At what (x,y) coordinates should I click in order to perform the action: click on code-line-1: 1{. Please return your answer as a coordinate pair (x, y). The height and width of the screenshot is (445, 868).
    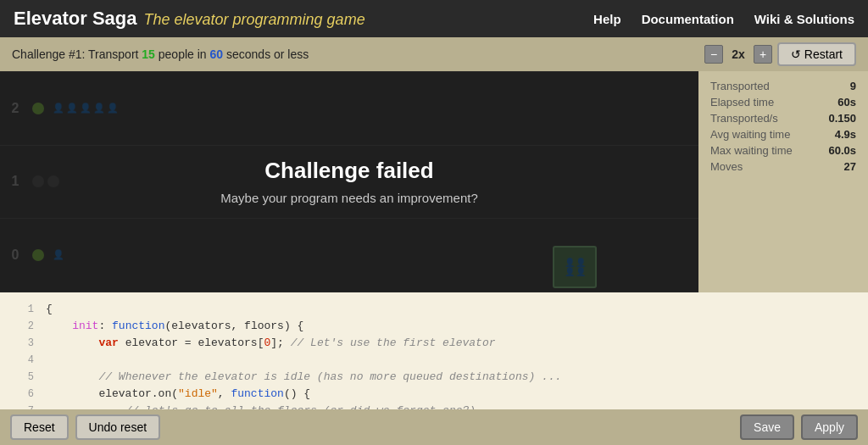
    Looking at the image, I should click on (434, 309).